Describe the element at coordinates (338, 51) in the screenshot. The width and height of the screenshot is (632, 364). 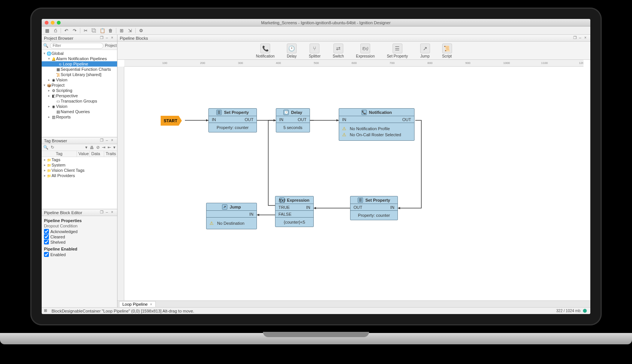
I see `tool-switch: ⇄Switch` at that location.